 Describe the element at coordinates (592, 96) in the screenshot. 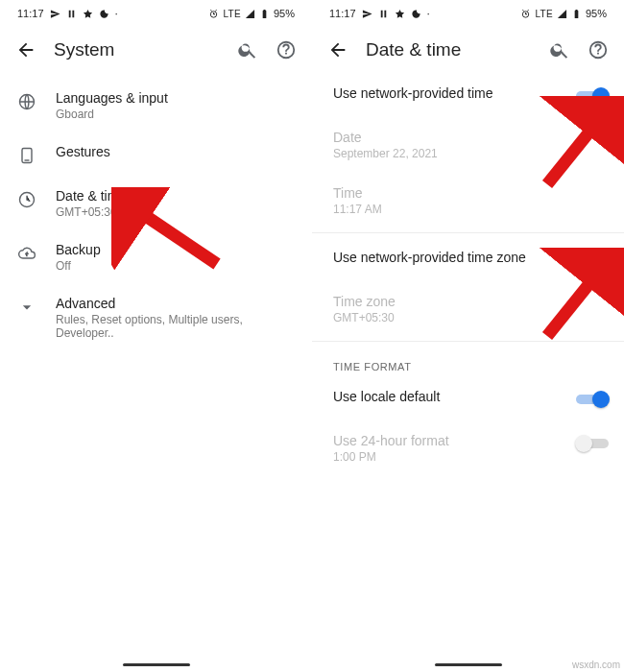

I see `network-time-toggle` at that location.